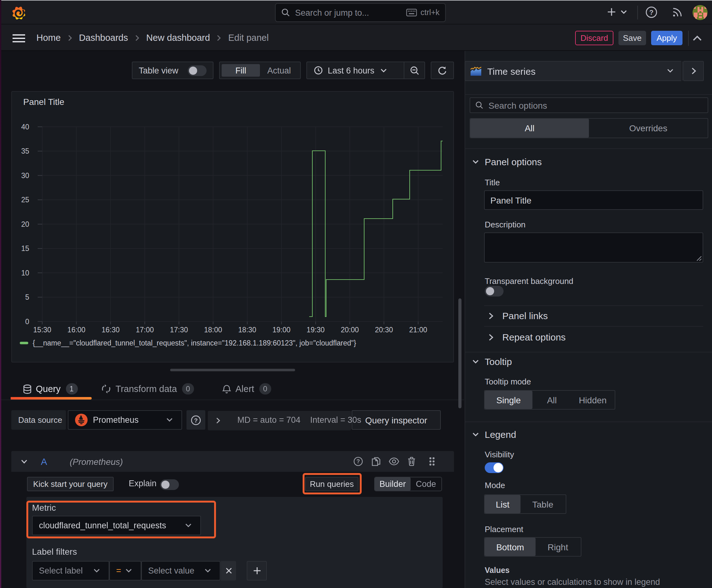 This screenshot has height=588, width=712. What do you see at coordinates (213, 330) in the screenshot?
I see `svg-text: 18:00` at bounding box center [213, 330].